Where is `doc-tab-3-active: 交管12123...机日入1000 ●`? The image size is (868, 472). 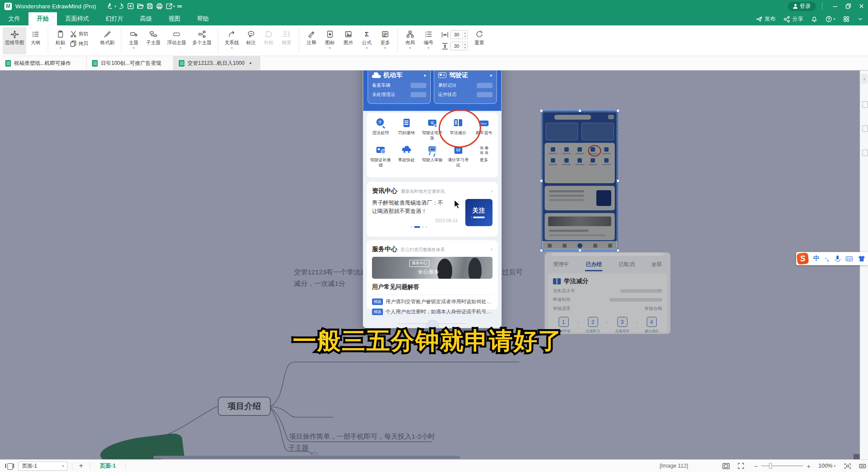 doc-tab-3-active: 交管12123...机日入1000 ● is located at coordinates (217, 63).